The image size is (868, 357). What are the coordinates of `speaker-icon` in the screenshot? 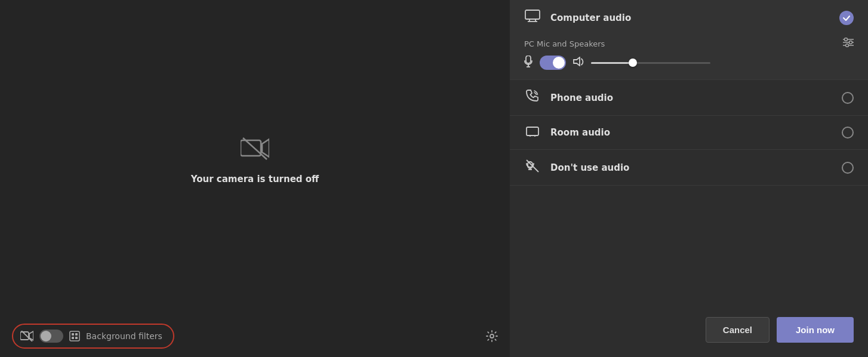 It's located at (578, 63).